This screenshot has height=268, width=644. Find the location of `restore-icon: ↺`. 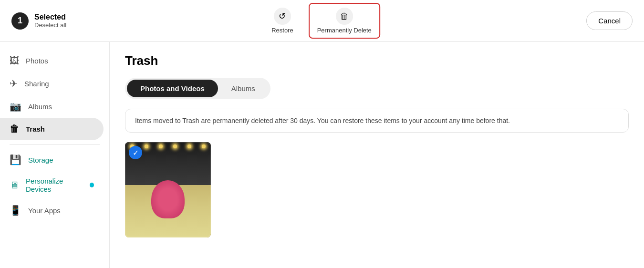

restore-icon: ↺ is located at coordinates (282, 16).